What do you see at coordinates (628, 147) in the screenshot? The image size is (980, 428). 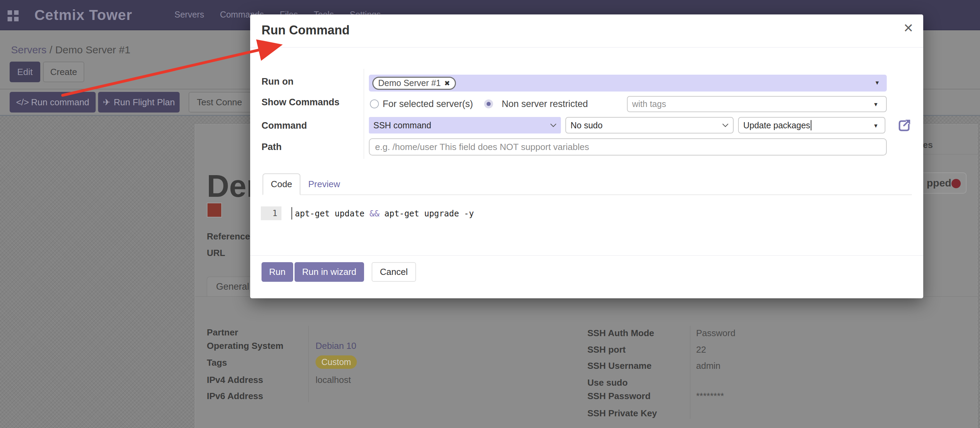 I see `path-input` at bounding box center [628, 147].